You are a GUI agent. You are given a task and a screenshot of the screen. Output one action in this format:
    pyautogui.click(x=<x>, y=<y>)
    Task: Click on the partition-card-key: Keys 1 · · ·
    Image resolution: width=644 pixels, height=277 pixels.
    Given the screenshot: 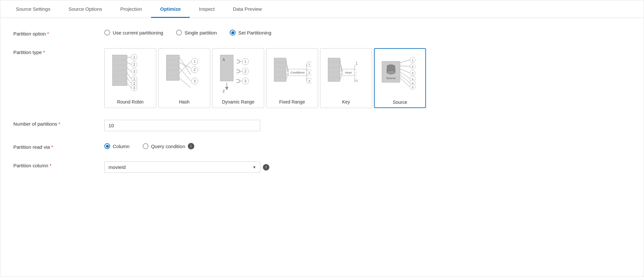 What is the action you would take?
    pyautogui.click(x=346, y=78)
    